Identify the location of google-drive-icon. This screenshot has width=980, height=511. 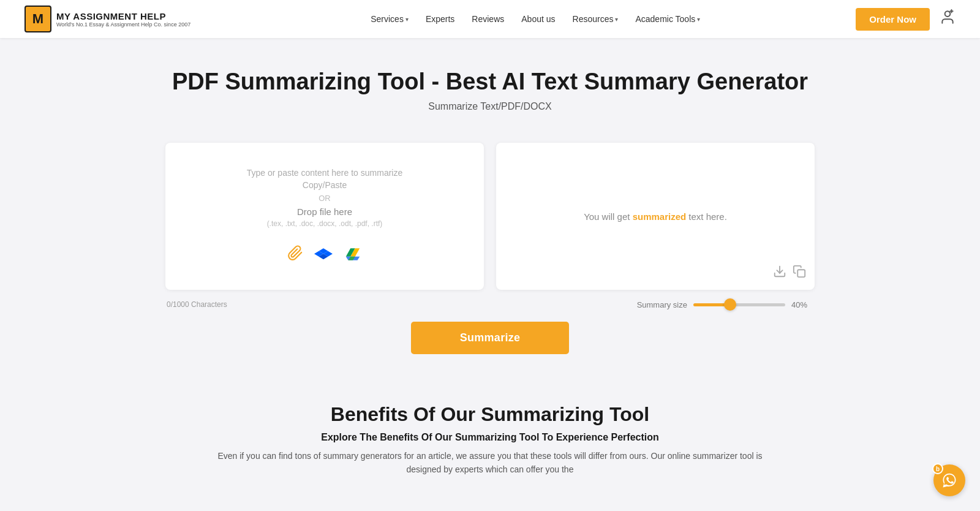
(353, 255).